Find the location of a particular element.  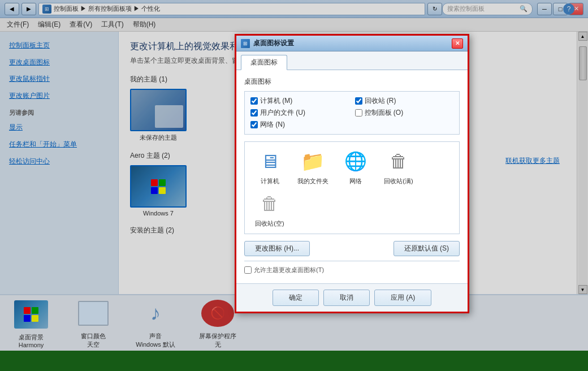

dialog-title-text: 桌面图标设置 is located at coordinates (353, 43).